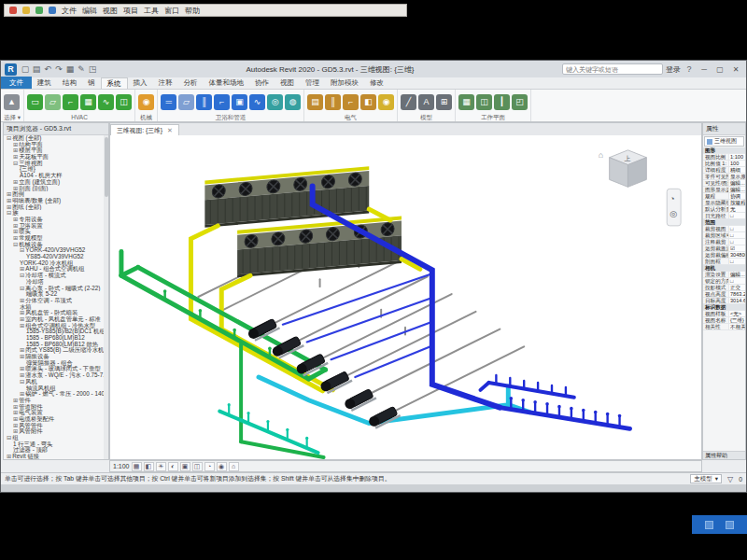 The width and height of the screenshot is (747, 560). Describe the element at coordinates (719, 525) in the screenshot. I see `taskbar-fragment` at that location.